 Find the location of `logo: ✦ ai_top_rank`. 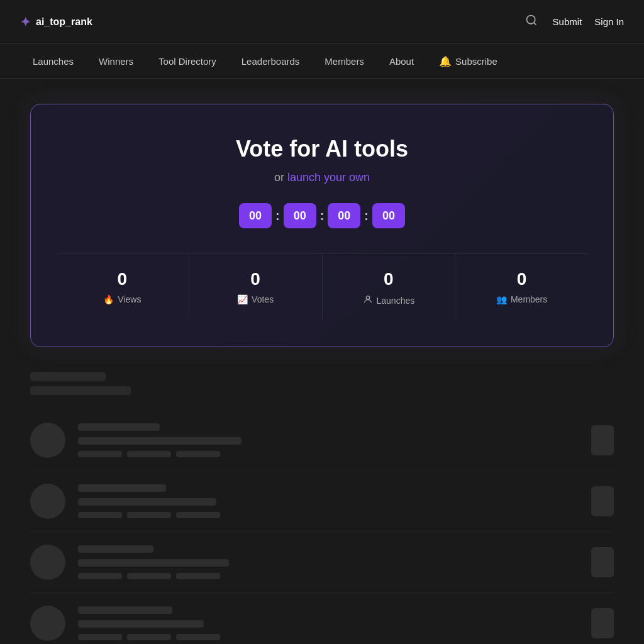

logo: ✦ ai_top_rank is located at coordinates (57, 22).